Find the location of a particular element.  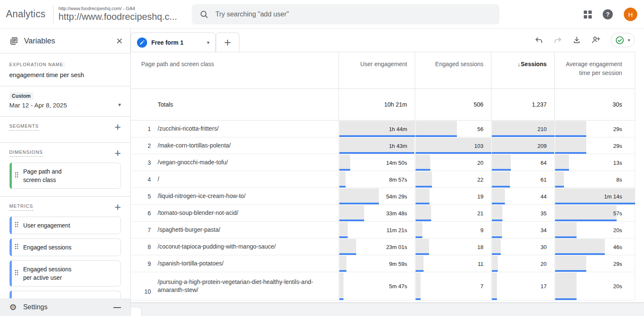

table-row: 5/liquid-nitrogen-ice-cream-how-to/54m 2… is located at coordinates (383, 196).